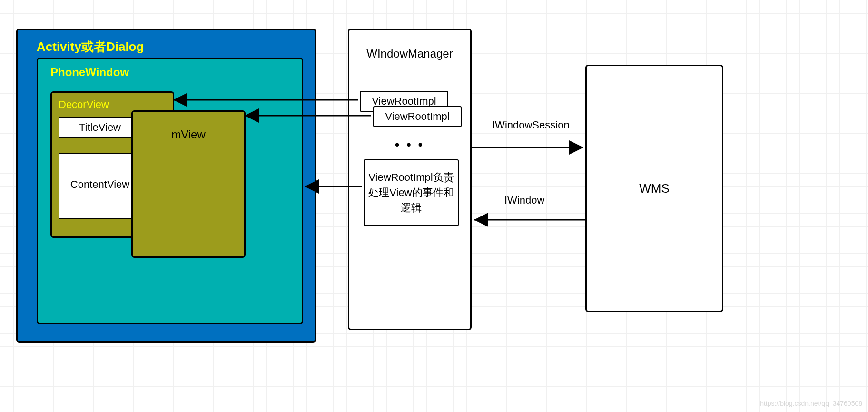 The width and height of the screenshot is (868, 412). What do you see at coordinates (654, 188) in the screenshot?
I see `wms-box: WMS` at bounding box center [654, 188].